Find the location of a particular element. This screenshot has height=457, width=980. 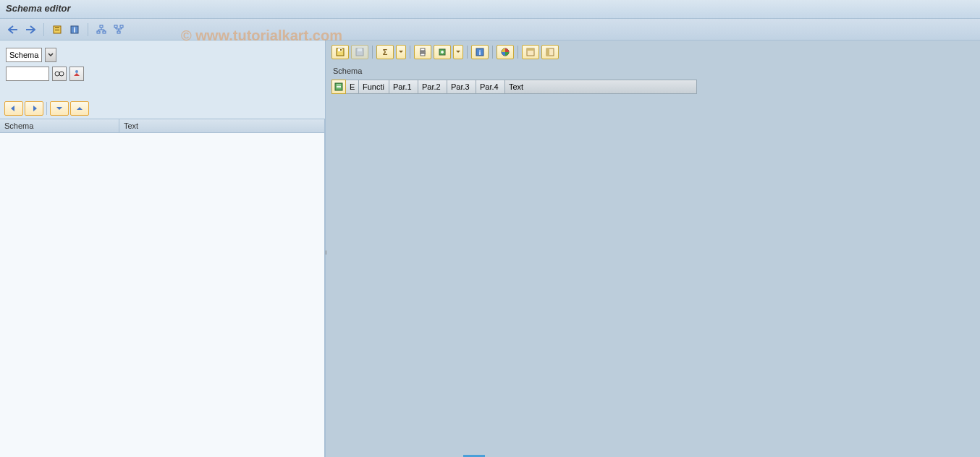

right-toolbar: Σ i is located at coordinates (653, 52).